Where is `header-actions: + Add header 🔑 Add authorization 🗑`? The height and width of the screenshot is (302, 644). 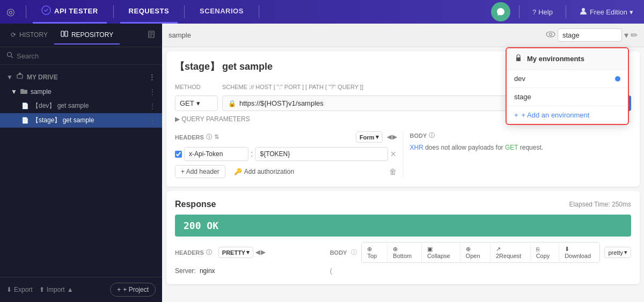 header-actions: + Add header 🔑 Add authorization 🗑 is located at coordinates (286, 172).